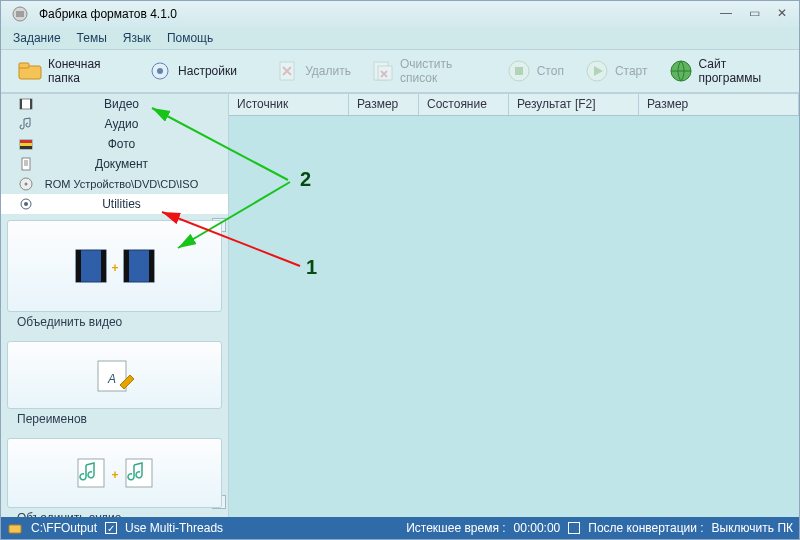 Image resolution: width=800 pixels, height=540 pixels. Describe the element at coordinates (114, 124) in the screenshot. I see `category-audio: Аудио` at that location.